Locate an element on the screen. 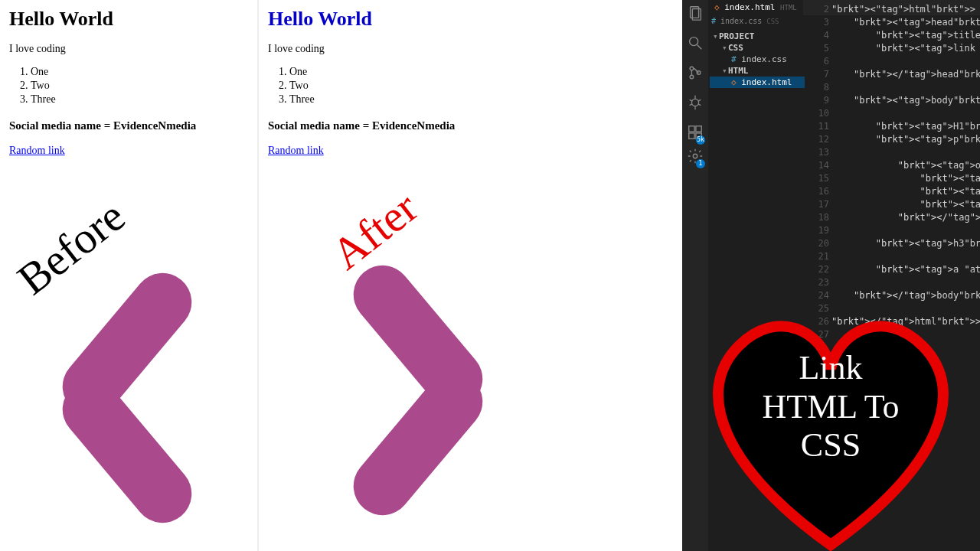 The width and height of the screenshot is (980, 551). after-paragraph: I love coding is located at coordinates (466, 49).